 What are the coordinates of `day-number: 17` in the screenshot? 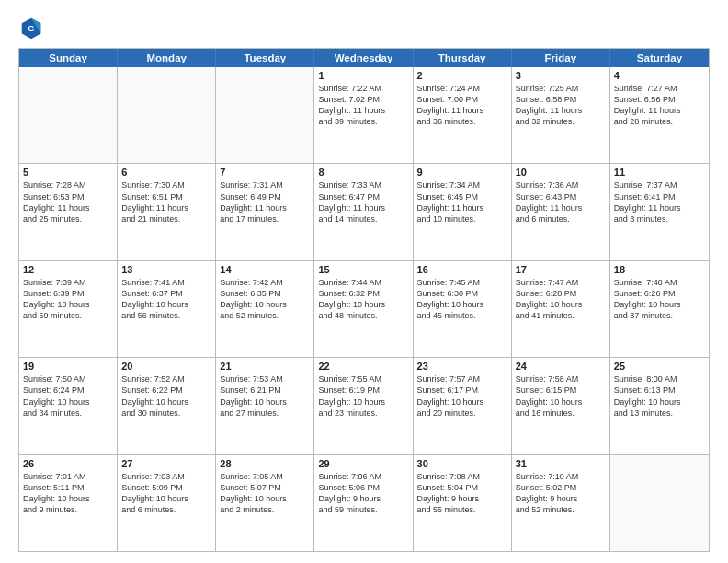 It's located at (561, 270).